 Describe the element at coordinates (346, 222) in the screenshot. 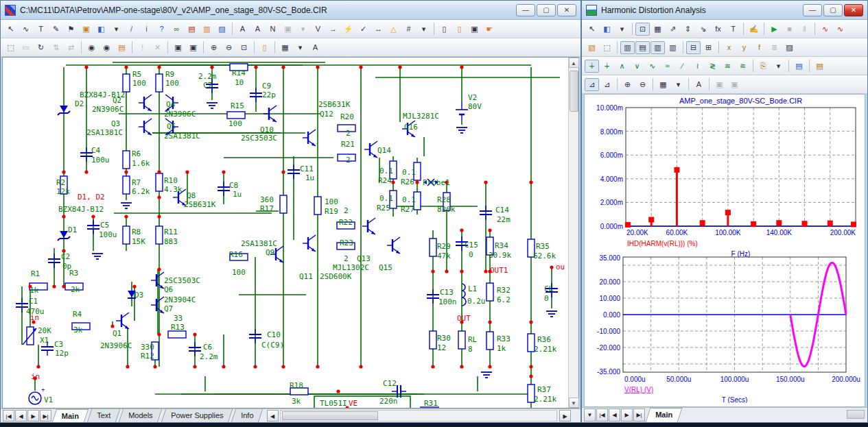

I see `part-label-r22: R22` at that location.